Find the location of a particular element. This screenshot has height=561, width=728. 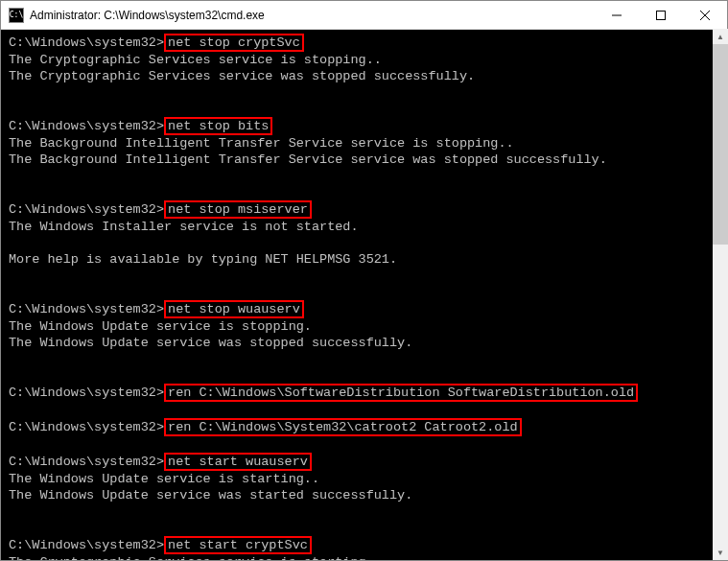

output-line: The Windows Installer service is not sta… is located at coordinates (364, 226).